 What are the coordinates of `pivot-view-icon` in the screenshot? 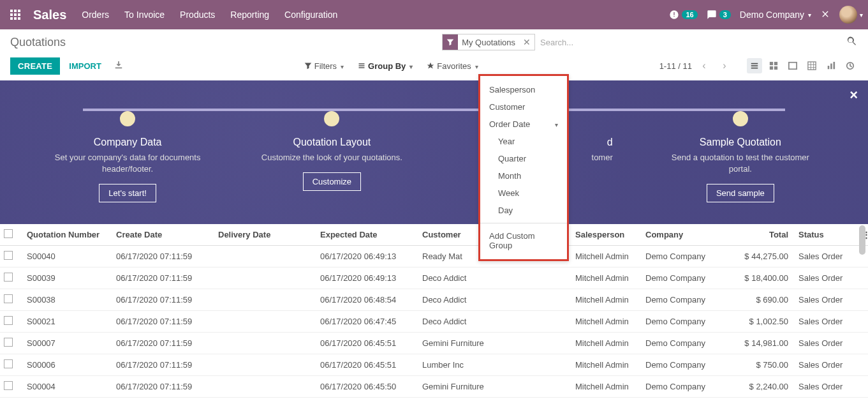 It's located at (812, 66).